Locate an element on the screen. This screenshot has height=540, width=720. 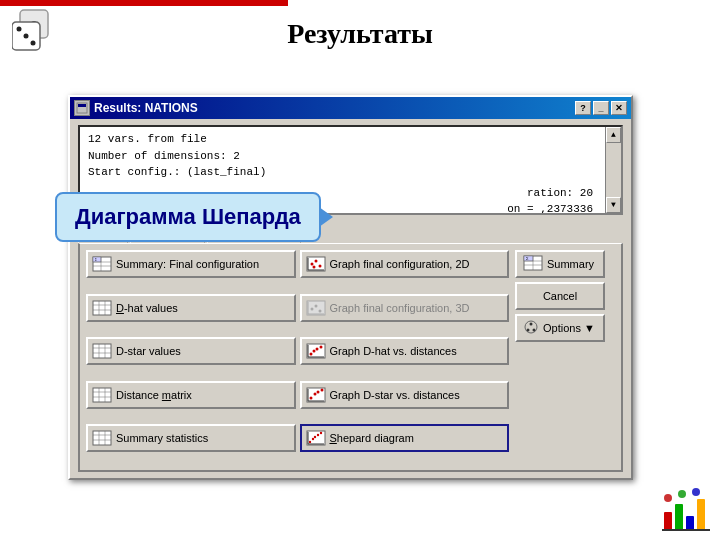
callout-text: Диаграмма Шепарда is located at coordinates (188, 216).